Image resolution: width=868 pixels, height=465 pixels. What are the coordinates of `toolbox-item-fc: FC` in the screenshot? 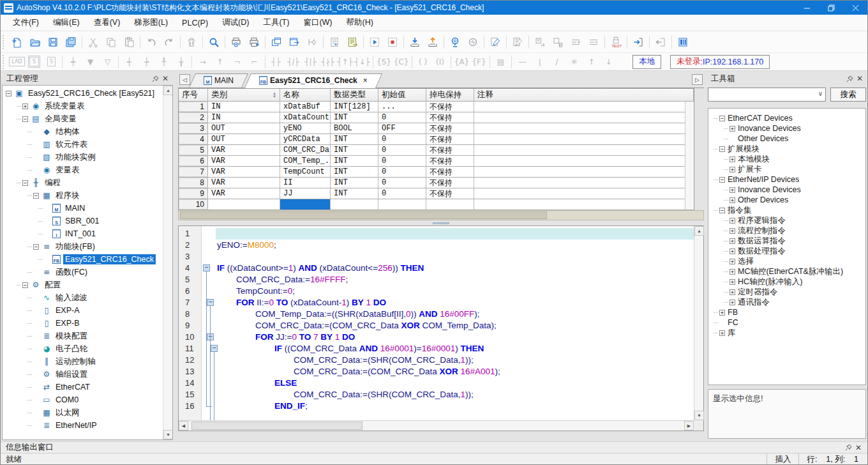 It's located at (787, 323).